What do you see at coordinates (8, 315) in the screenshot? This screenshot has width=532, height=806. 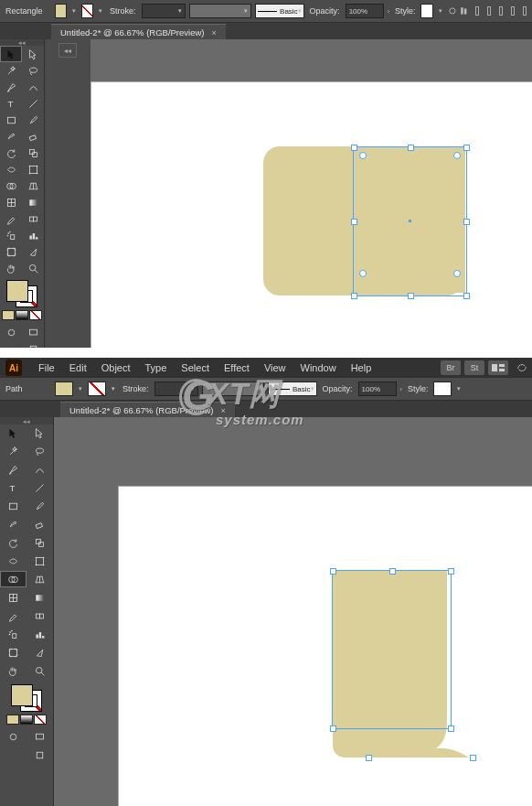 I see `color-mode-color` at bounding box center [8, 315].